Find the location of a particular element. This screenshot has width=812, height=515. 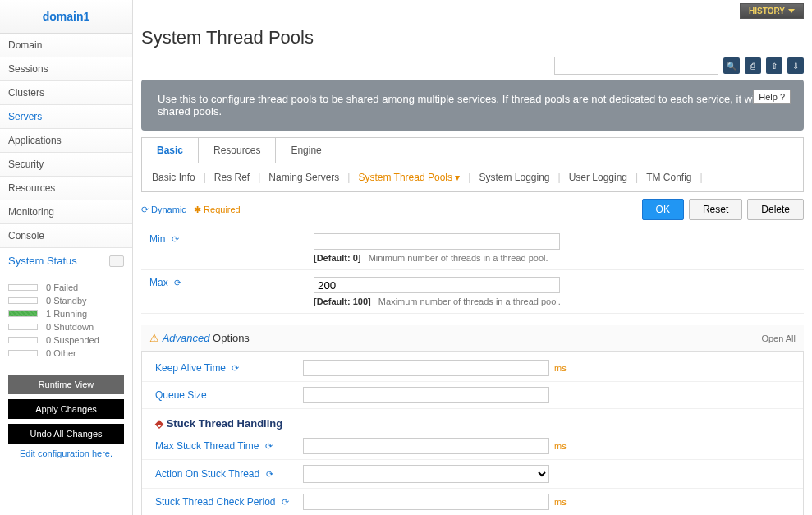

sidebar-item-resources: Resources is located at coordinates (66, 189).